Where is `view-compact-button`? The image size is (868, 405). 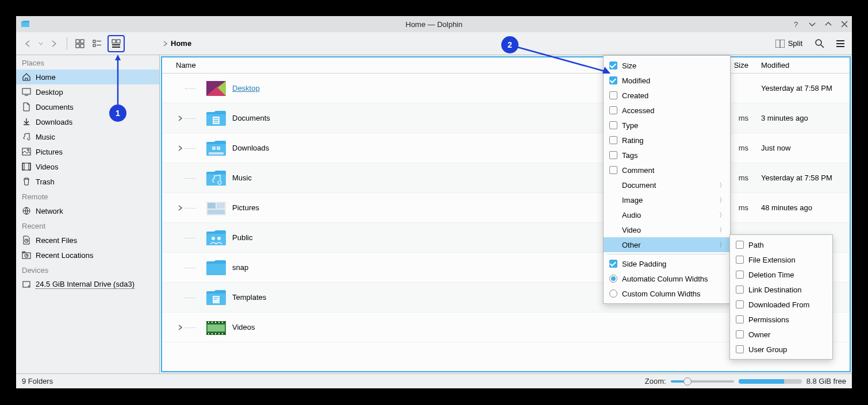 view-compact-button is located at coordinates (97, 44).